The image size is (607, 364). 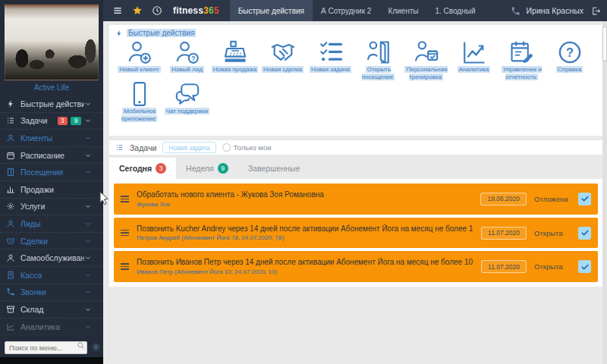 What do you see at coordinates (552, 267) in the screenshot?
I see `task-status: Открыта` at bounding box center [552, 267].